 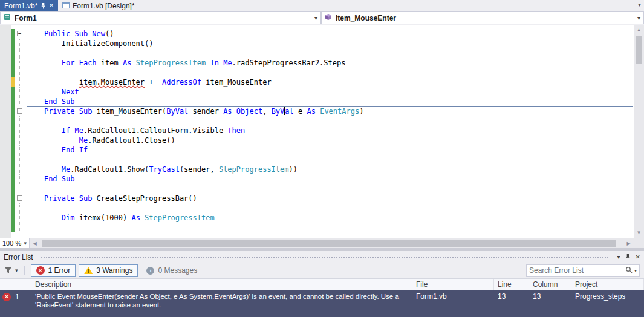 I want to click on column-header-line: Line, so click(x=512, y=284).